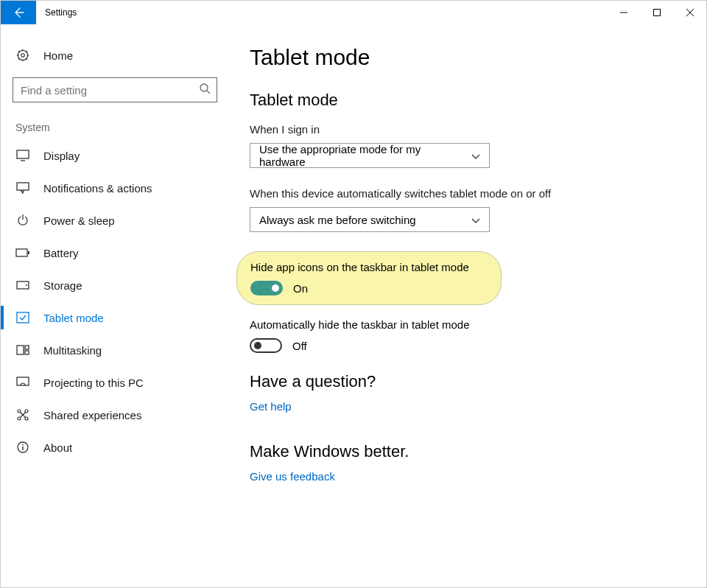 The width and height of the screenshot is (707, 588). Describe the element at coordinates (300, 346) in the screenshot. I see `auto-hide-taskbar-state: Off` at that location.